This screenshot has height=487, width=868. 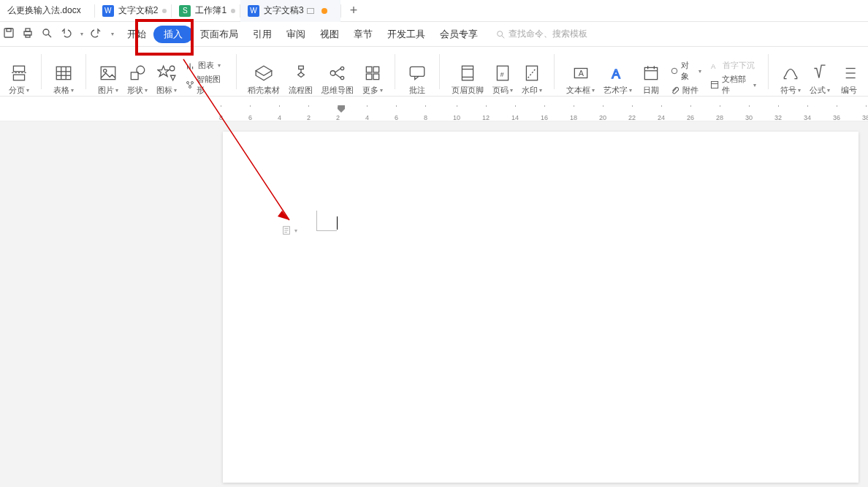 I want to click on numbering-button: 编号, so click(x=849, y=75).